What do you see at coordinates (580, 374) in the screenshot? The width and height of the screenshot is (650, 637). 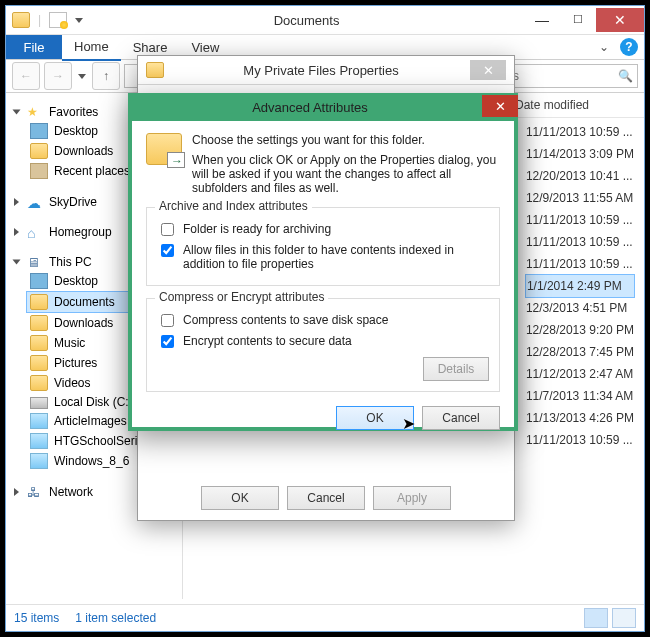 I see `date-cell: 11/12/2013 2:47 AM` at bounding box center [580, 374].